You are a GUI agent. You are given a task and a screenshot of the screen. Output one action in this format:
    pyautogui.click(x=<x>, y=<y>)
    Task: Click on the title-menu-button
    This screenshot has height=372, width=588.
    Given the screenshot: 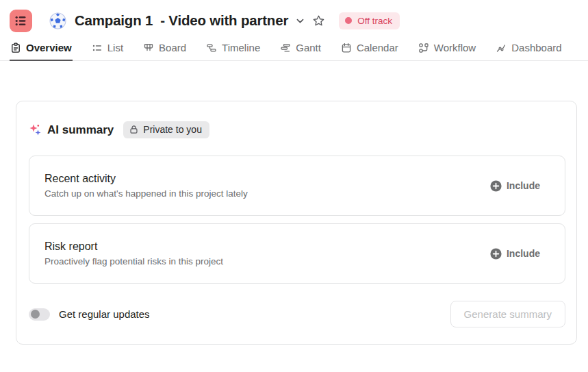 What is the action you would take?
    pyautogui.click(x=300, y=21)
    